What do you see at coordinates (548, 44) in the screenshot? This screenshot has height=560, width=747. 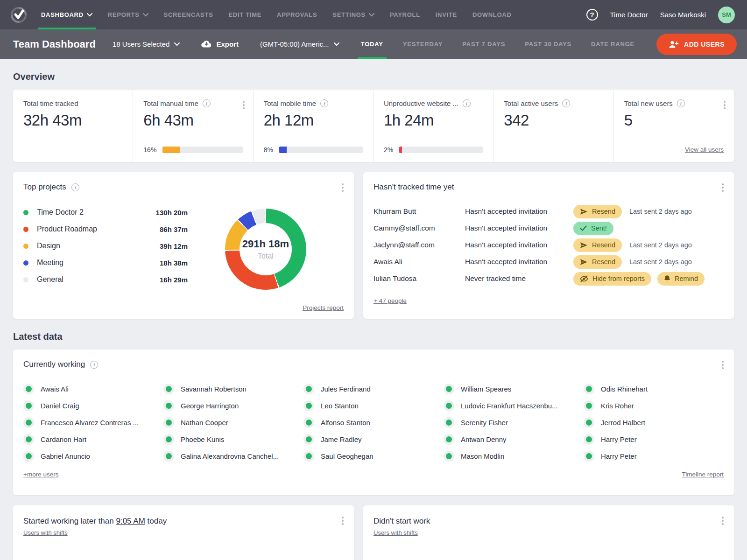 I see `tab-past-30-days: PAST 30 DAYS` at bounding box center [548, 44].